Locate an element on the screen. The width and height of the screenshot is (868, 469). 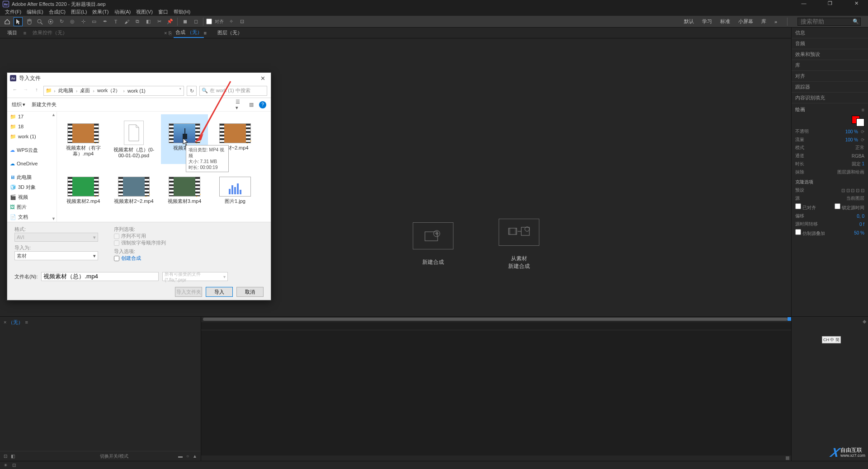
pan-behind-tool: ⊹ is located at coordinates (83, 22).